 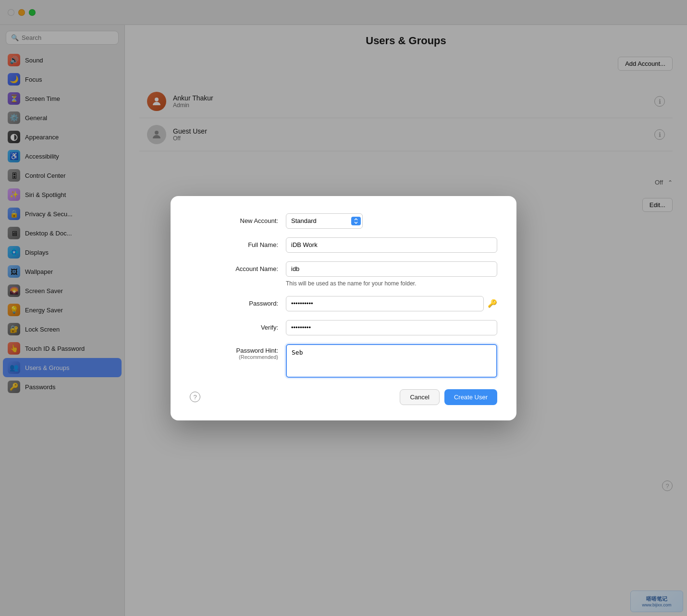 What do you see at coordinates (471, 397) in the screenshot?
I see `create-user-button: Create User` at bounding box center [471, 397].